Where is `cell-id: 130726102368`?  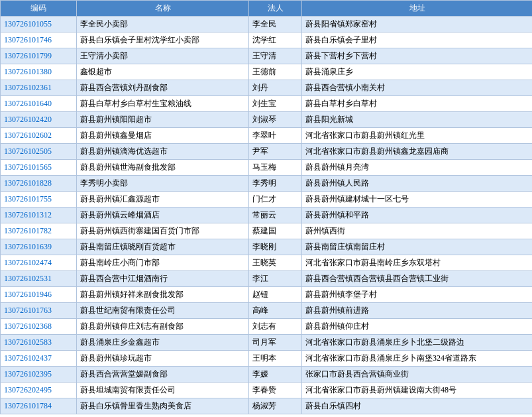
cell-id: 130726102368 is located at coordinates (38, 327).